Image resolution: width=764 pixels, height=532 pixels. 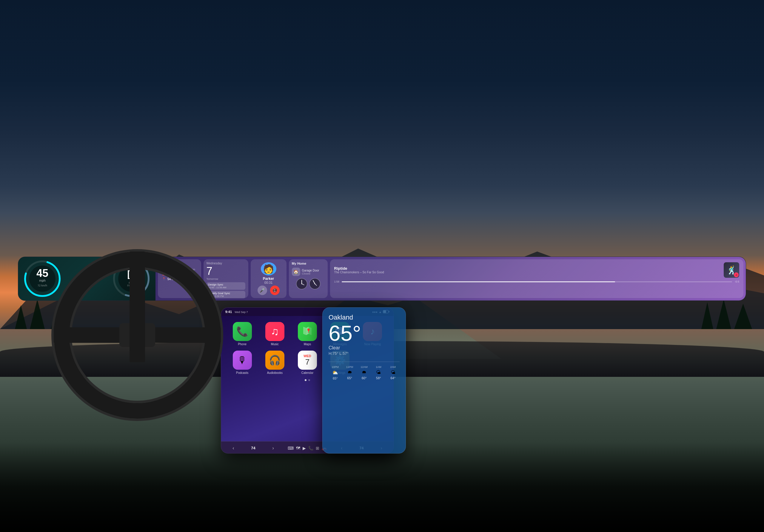 I want to click on hour3-icon: 🌧, so click(x=364, y=372).